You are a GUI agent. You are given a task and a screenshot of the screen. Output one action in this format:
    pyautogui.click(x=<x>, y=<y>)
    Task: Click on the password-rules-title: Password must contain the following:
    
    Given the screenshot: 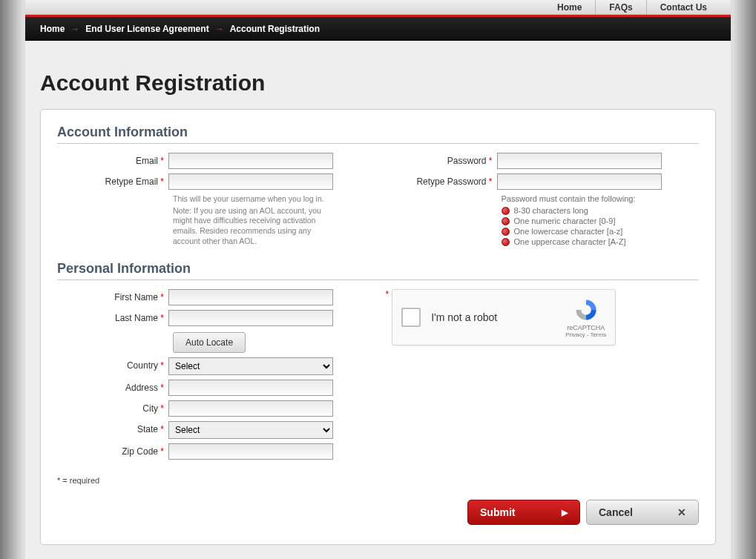 What is the action you would take?
    pyautogui.click(x=601, y=199)
    